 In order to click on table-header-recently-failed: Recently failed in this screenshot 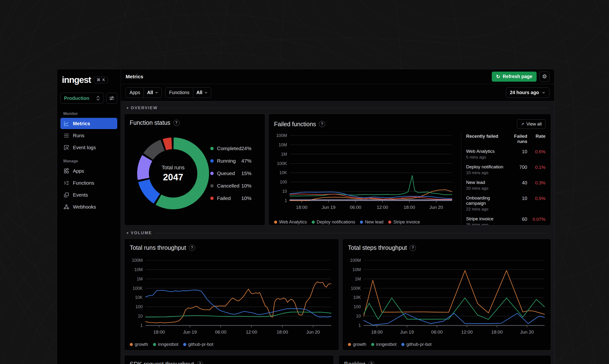, I will do `click(485, 139)`.